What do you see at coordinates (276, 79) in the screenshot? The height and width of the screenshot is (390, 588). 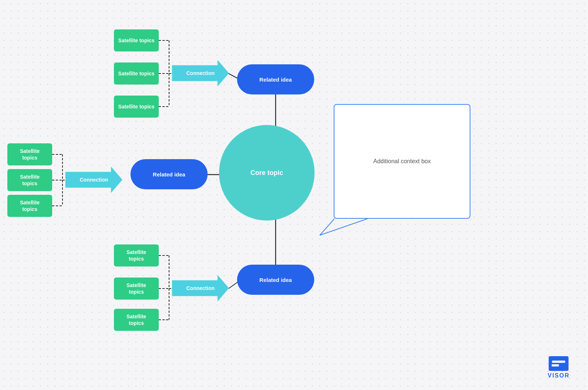 I see `related-idea-top: Related idea` at bounding box center [276, 79].